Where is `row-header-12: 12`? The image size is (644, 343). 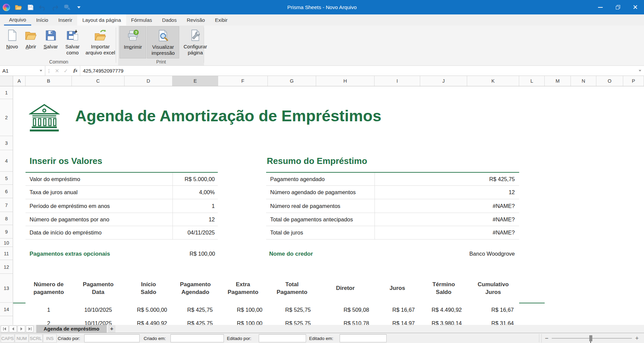 row-header-12: 12 is located at coordinates (6, 267).